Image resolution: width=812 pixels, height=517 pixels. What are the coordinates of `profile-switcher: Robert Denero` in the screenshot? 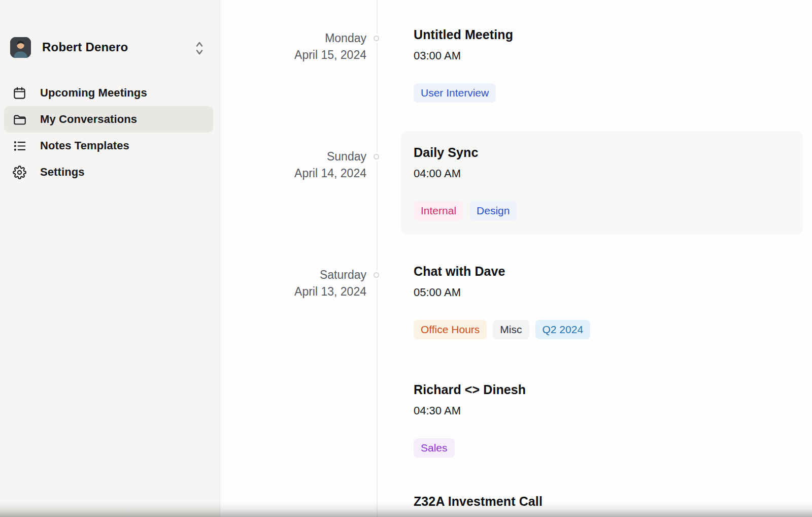 It's located at (112, 47).